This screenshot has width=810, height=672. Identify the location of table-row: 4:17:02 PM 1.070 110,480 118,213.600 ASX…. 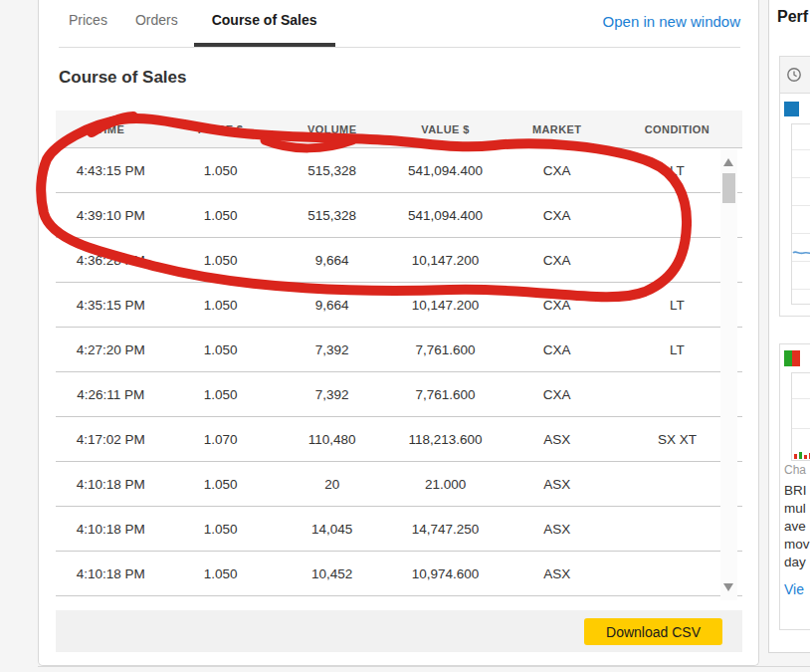
(399, 438).